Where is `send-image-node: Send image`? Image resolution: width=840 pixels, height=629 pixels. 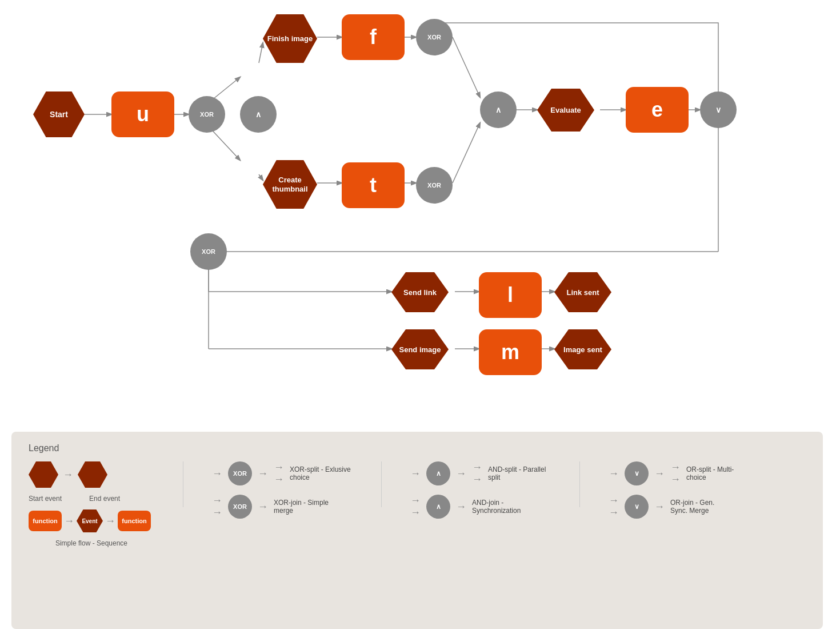 send-image-node: Send image is located at coordinates (420, 349).